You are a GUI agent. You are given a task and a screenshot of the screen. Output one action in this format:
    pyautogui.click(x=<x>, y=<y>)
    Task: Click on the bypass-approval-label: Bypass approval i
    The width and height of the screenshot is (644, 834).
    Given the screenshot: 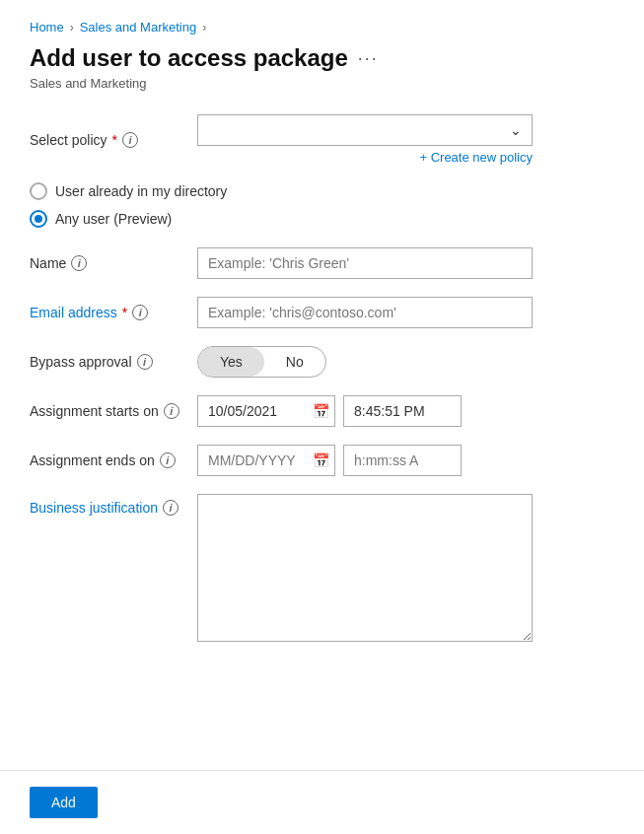 What is the action you would take?
    pyautogui.click(x=113, y=362)
    